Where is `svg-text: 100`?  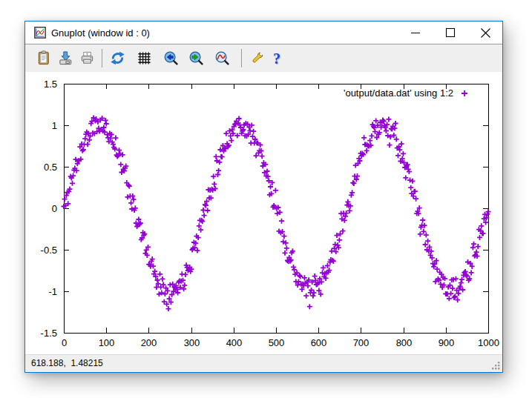
svg-text: 100 is located at coordinates (107, 342).